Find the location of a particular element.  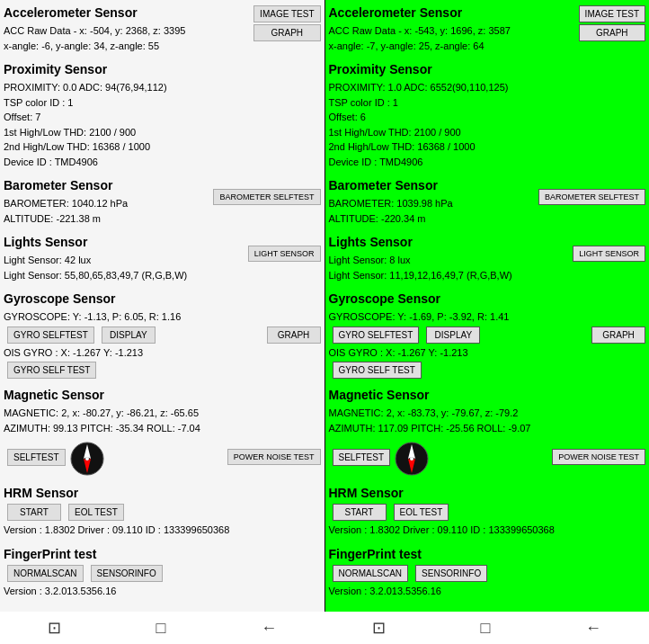

left-gyro-line1: GYROSCOPE: Y: -1.13, P: 6.05, R: 1.16 is located at coordinates (162, 317).